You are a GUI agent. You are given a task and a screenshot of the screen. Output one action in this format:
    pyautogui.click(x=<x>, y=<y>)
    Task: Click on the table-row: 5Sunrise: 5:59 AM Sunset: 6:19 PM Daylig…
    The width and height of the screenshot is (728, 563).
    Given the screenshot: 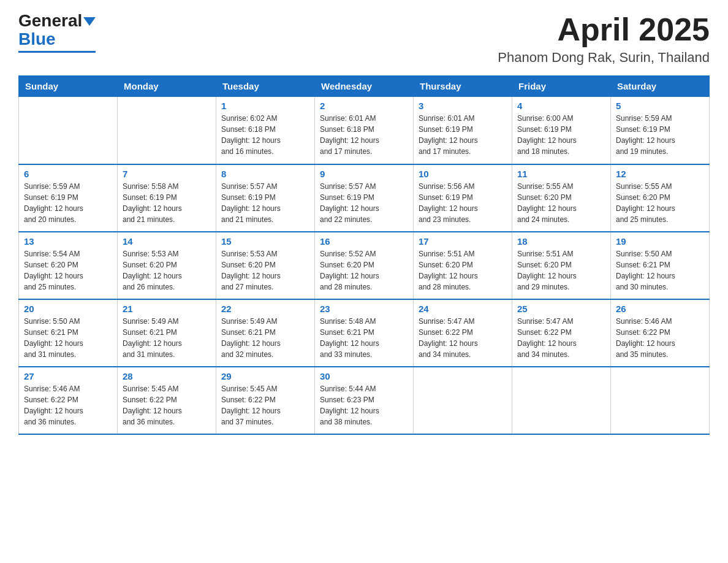 What is the action you would take?
    pyautogui.click(x=661, y=131)
    